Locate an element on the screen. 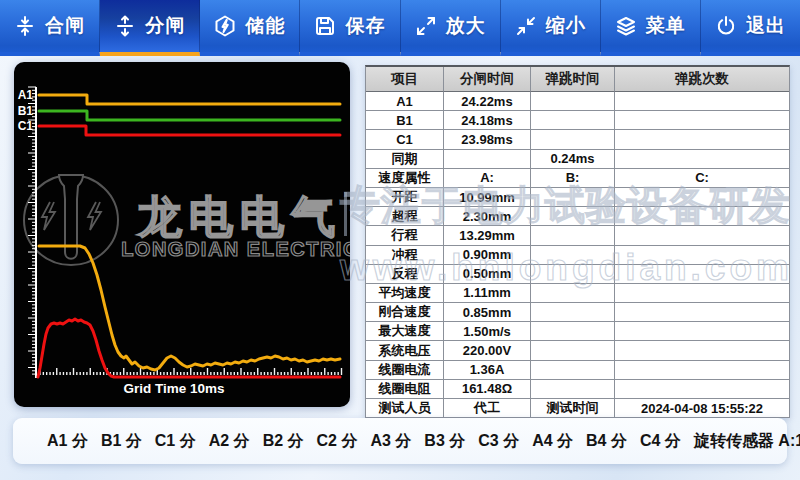 Image resolution: width=800 pixels, height=480 pixels. coil-current-trace is located at coordinates (189, 348).